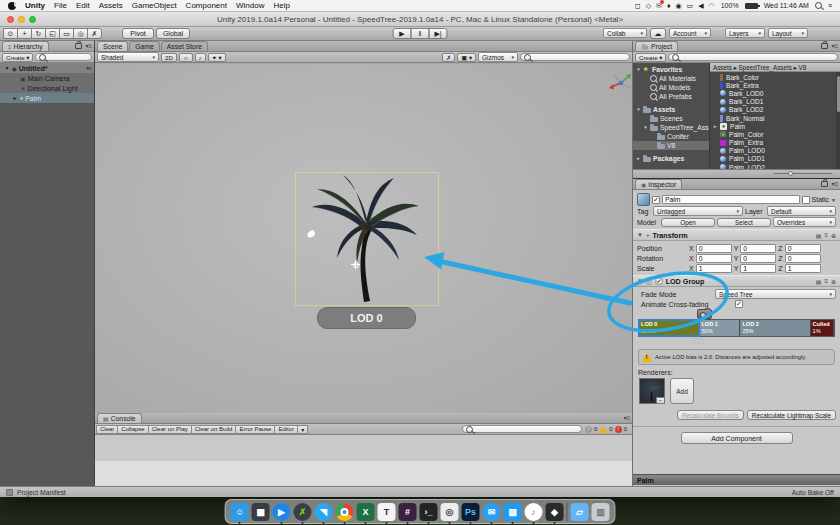 The height and width of the screenshot is (525, 840). I want to click on gameobject-name-field: Palm, so click(731, 200).